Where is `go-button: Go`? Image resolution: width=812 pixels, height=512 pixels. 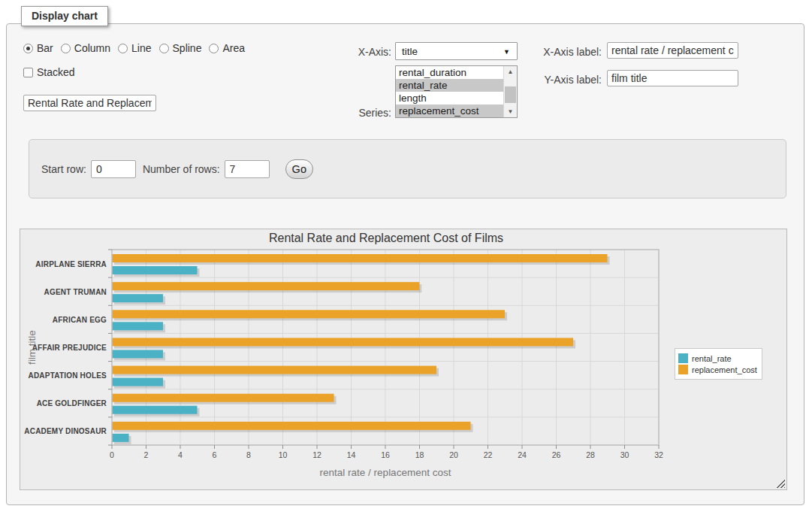
go-button: Go is located at coordinates (299, 169).